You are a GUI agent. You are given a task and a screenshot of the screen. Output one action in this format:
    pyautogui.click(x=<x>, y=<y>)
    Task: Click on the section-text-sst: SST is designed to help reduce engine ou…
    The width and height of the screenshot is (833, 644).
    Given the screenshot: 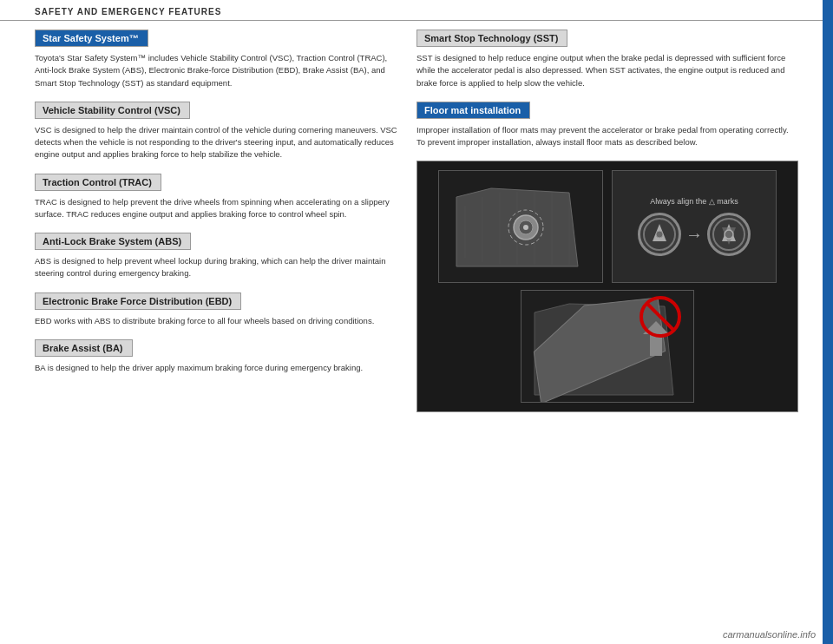 What is the action you would take?
    pyautogui.click(x=607, y=71)
    